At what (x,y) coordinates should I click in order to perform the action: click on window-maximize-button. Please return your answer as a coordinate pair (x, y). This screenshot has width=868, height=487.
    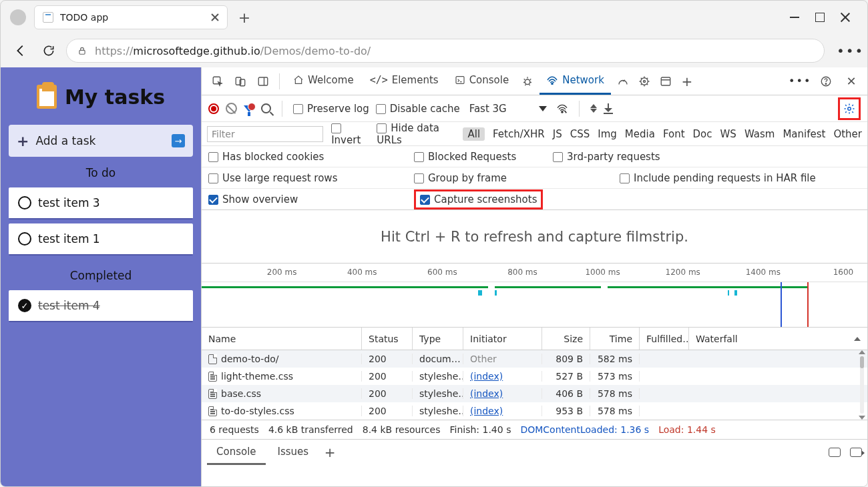
    Looking at the image, I should click on (820, 17).